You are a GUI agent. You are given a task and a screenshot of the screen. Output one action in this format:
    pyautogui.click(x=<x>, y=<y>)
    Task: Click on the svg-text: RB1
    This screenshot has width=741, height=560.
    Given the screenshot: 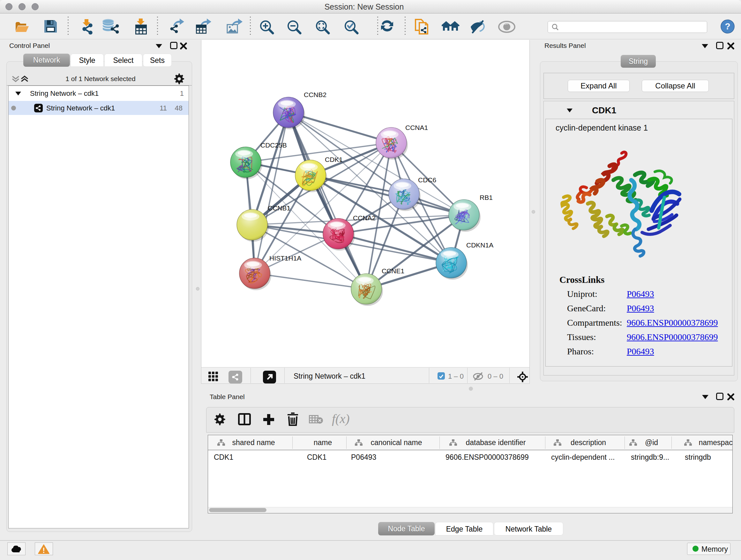 What is the action you would take?
    pyautogui.click(x=486, y=197)
    